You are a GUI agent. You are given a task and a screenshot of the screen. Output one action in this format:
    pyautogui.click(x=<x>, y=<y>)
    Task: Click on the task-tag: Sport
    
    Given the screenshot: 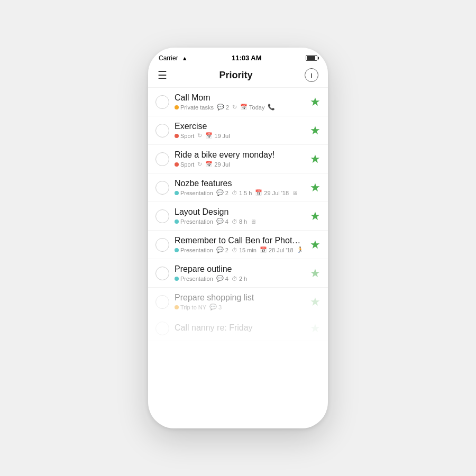 What is the action you would take?
    pyautogui.click(x=184, y=164)
    